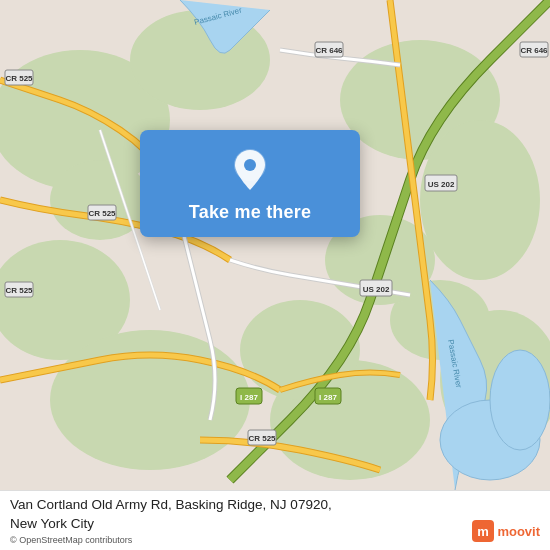 Image resolution: width=550 pixels, height=550 pixels. What do you see at coordinates (534, 50) in the screenshot?
I see `cr646b-label: CR 646` at bounding box center [534, 50].